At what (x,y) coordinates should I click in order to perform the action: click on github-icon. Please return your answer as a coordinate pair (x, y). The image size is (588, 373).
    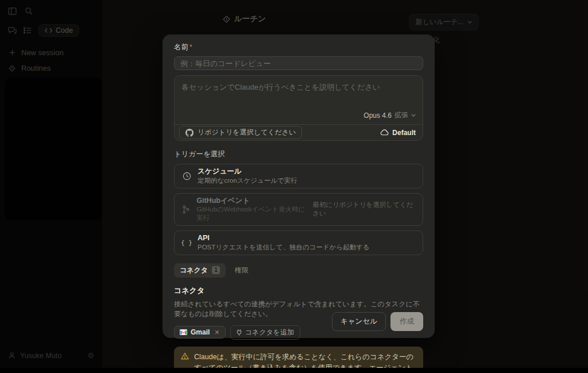
    Looking at the image, I should click on (189, 133).